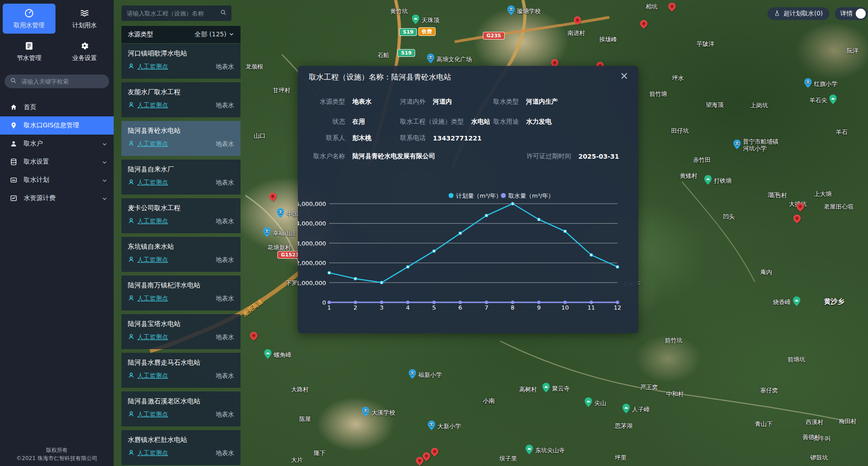 The height and width of the screenshot is (466, 868). I want to click on close-icon: ✕, so click(624, 76).